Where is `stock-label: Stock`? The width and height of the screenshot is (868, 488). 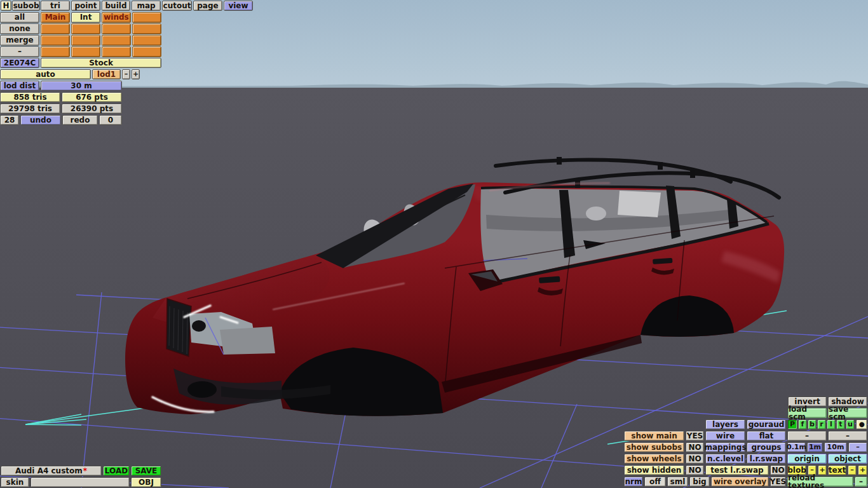
stock-label: Stock is located at coordinates (101, 63).